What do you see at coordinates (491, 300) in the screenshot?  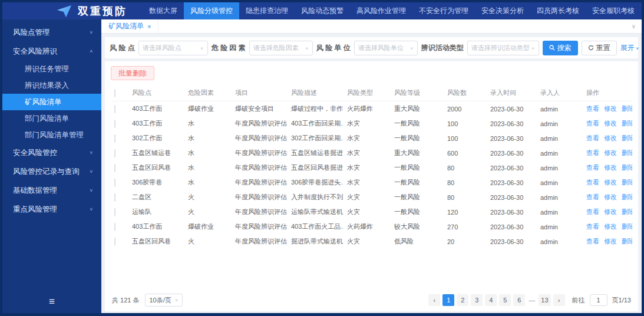 I see `page-button: 4` at bounding box center [491, 300].